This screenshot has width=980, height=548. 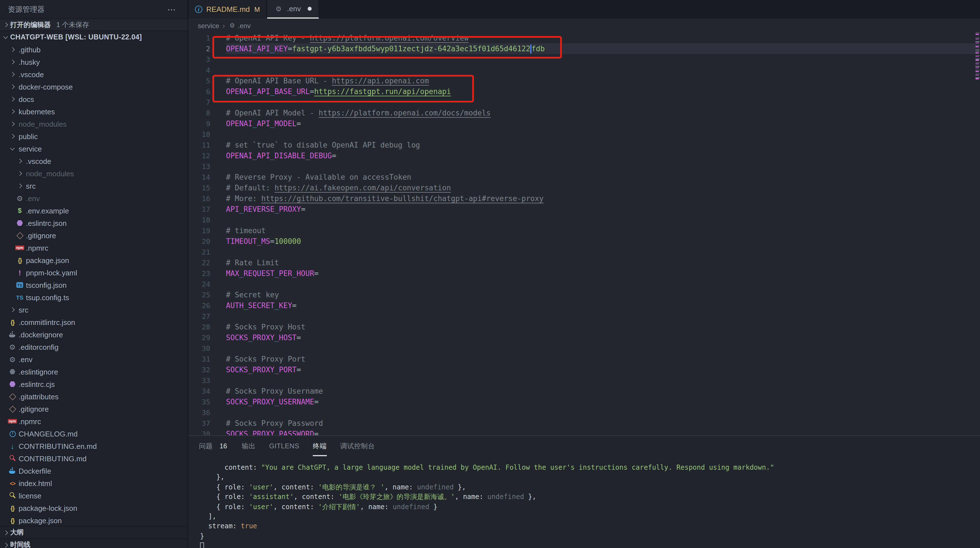 I want to click on code-line-10: 10, so click(x=582, y=134).